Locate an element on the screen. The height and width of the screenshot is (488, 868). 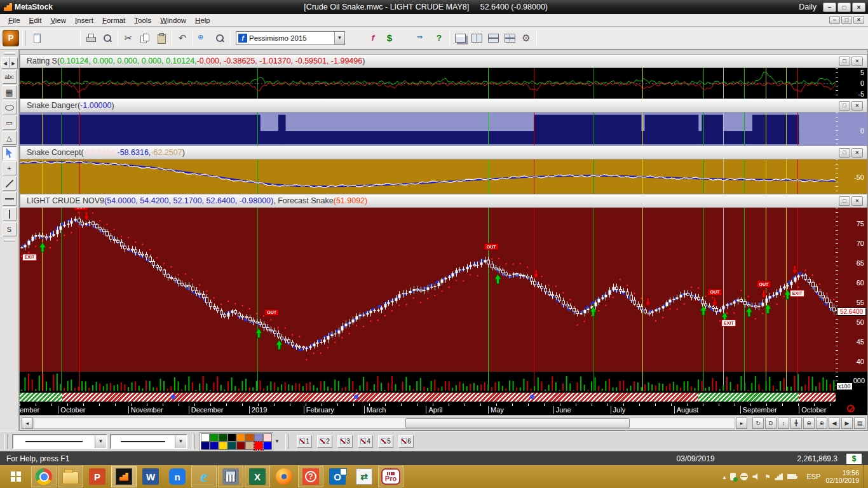
crosshair-pointer-button: ⊕ is located at coordinates (203, 38).